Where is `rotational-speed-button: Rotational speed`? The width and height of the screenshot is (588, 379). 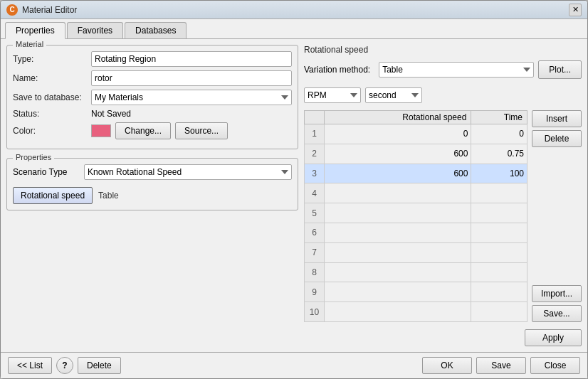
rotational-speed-button: Rotational speed is located at coordinates (53, 196).